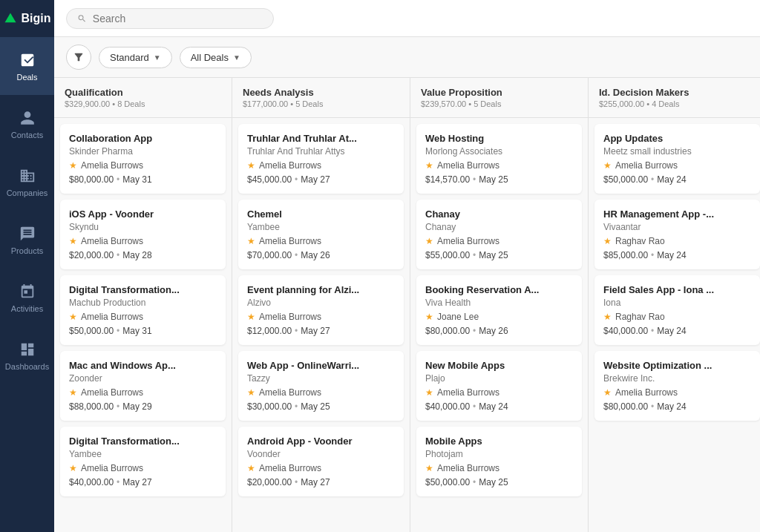 This screenshot has width=760, height=532. I want to click on standard-filter-btn: Standard ▼, so click(135, 58).